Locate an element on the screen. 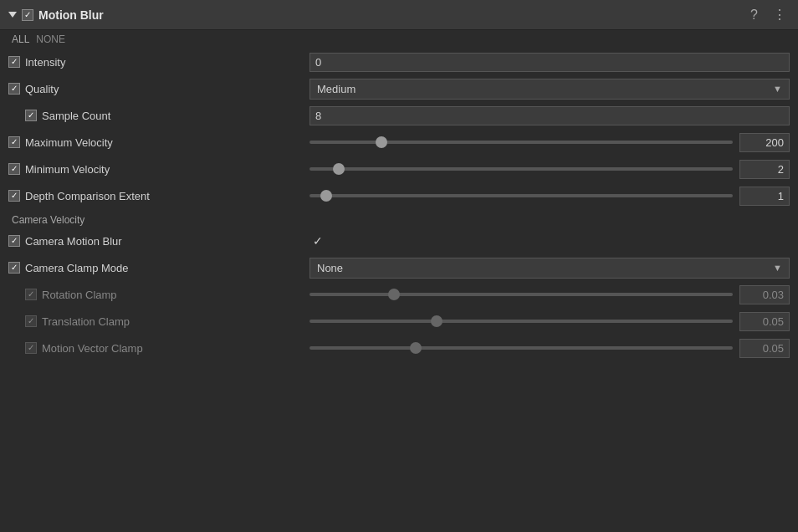 The height and width of the screenshot is (532, 798). panel-title: Motion Blur is located at coordinates (71, 15).